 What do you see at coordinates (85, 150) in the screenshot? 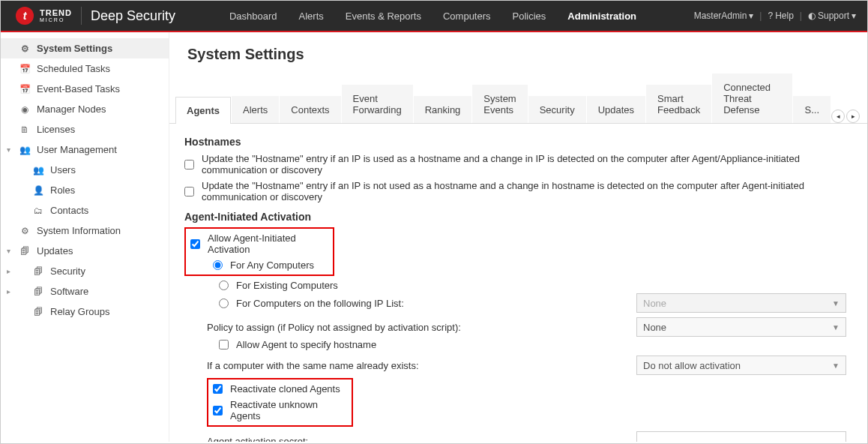
I see `sidebar-item-user-management: ▾👥User Management` at bounding box center [85, 150].